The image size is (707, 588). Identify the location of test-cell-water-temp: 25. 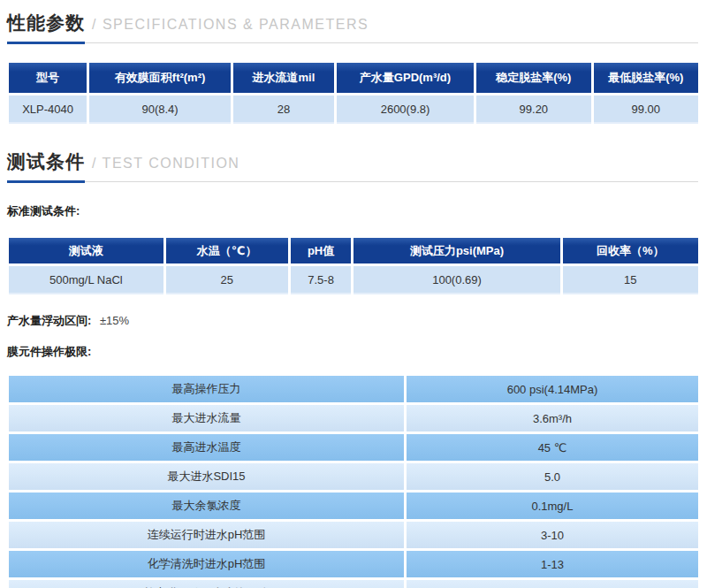
(227, 280).